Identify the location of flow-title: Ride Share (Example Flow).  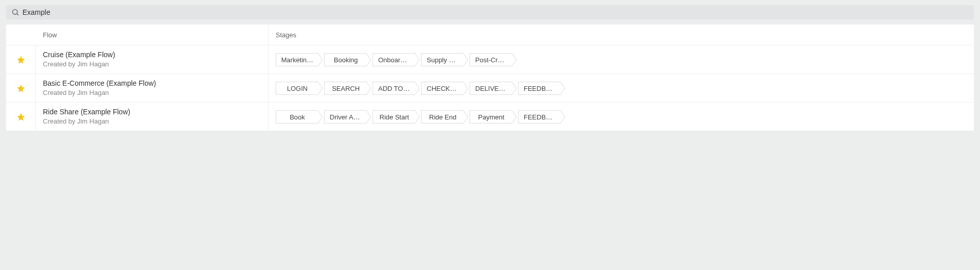
(155, 112).